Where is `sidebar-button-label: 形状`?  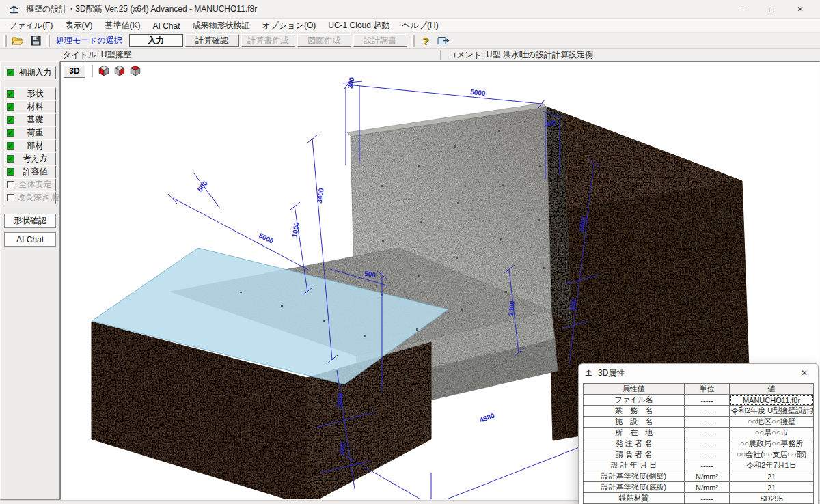
sidebar-button-label: 形状 is located at coordinates (36, 94).